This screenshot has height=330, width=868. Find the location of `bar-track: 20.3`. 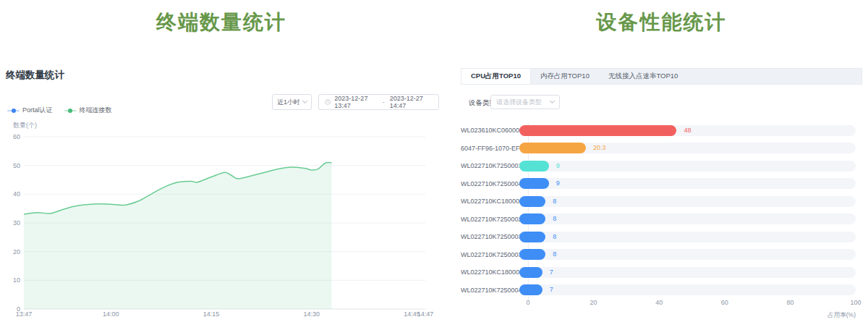

bar-track: 20.3 is located at coordinates (687, 148).